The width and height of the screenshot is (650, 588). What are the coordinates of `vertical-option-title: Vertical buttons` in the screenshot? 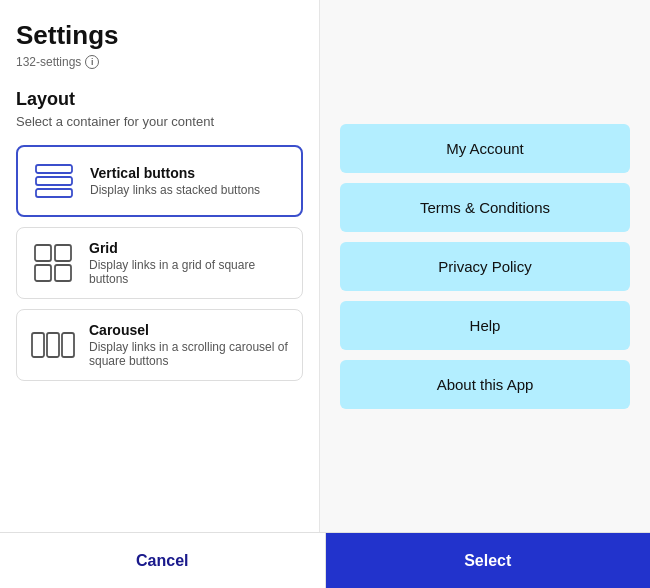 It's located at (175, 173).